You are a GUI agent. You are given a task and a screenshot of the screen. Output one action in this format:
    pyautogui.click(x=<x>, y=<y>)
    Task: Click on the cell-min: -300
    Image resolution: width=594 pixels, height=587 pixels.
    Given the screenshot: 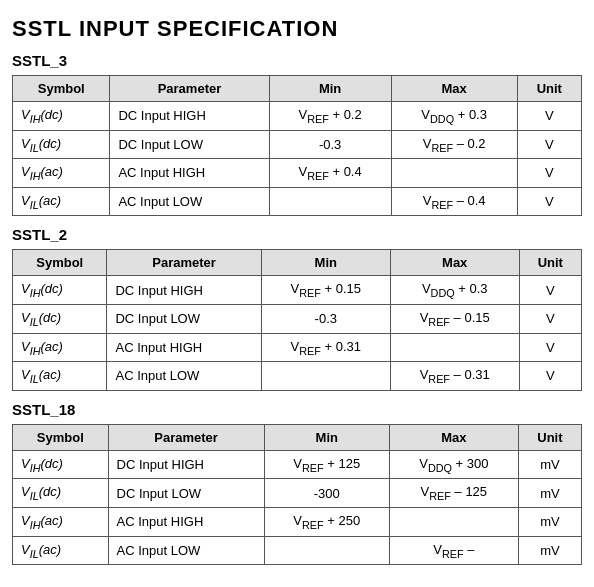 What is the action you would take?
    pyautogui.click(x=326, y=494)
    